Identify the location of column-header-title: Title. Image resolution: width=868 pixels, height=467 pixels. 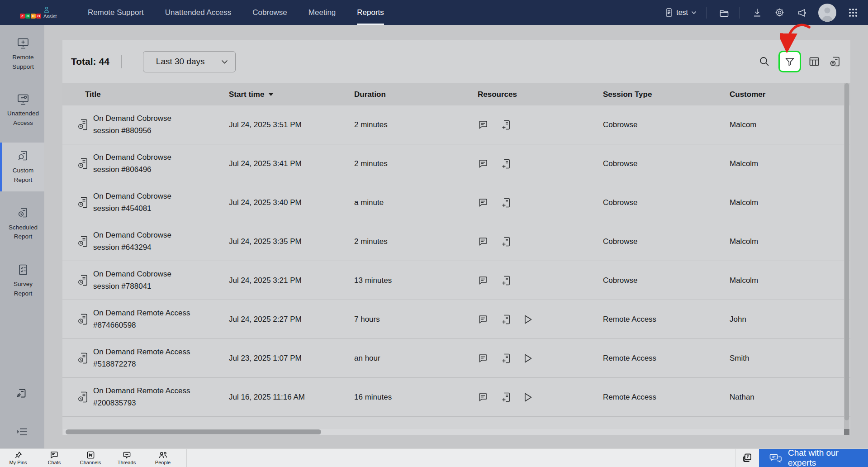
(152, 95).